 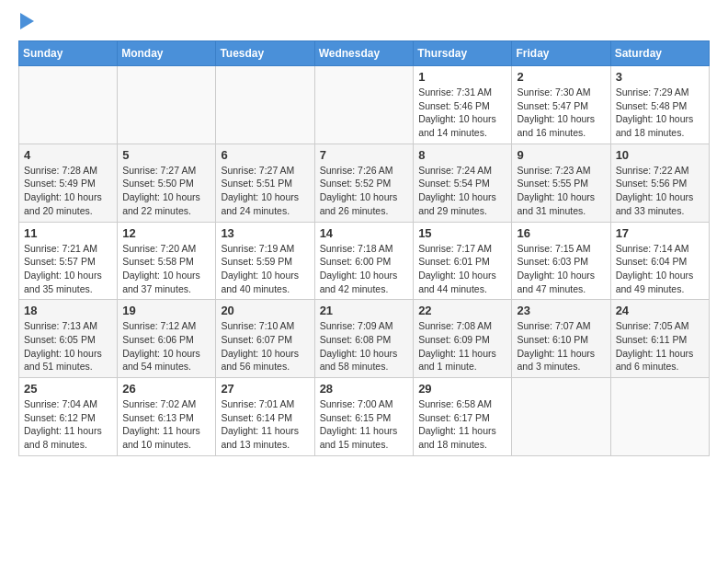 I want to click on day-info: Sunrise: 7:12 AMSunset: 6:06 PMDaylight:…, so click(x=166, y=346).